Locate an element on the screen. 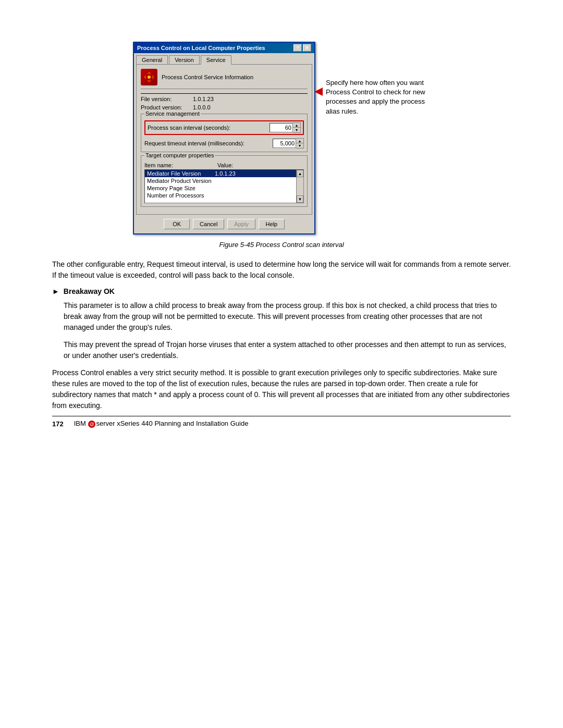  closing-paragraph: Process Control enables a very strict se… is located at coordinates (282, 389).